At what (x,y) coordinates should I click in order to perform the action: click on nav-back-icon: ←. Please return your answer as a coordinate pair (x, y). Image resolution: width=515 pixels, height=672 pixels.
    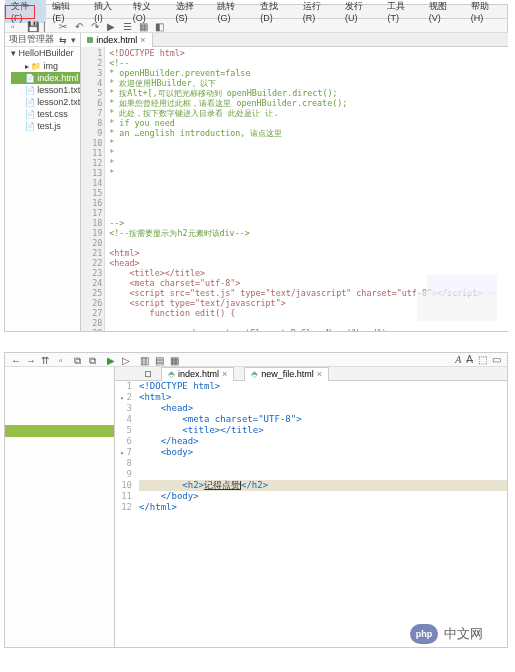
    Looking at the image, I should click on (16, 360).